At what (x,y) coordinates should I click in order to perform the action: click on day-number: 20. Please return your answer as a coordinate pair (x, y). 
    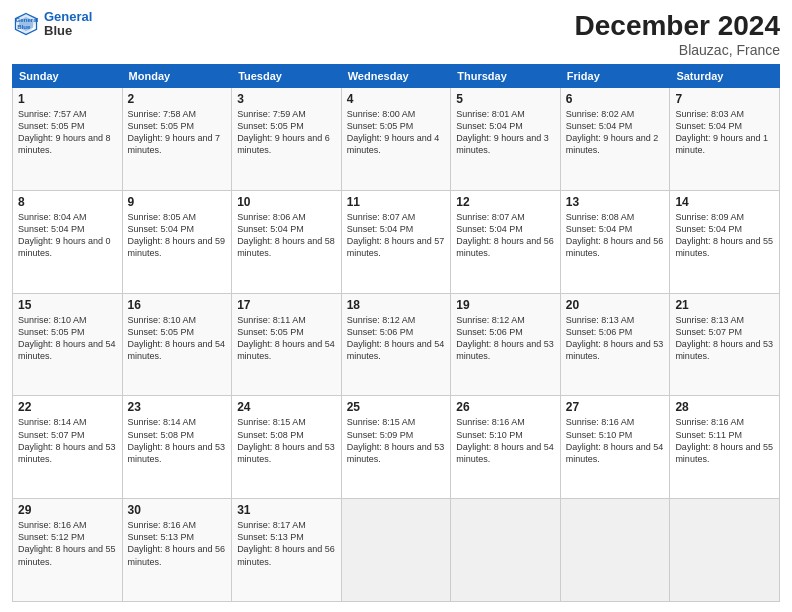
    Looking at the image, I should click on (616, 305).